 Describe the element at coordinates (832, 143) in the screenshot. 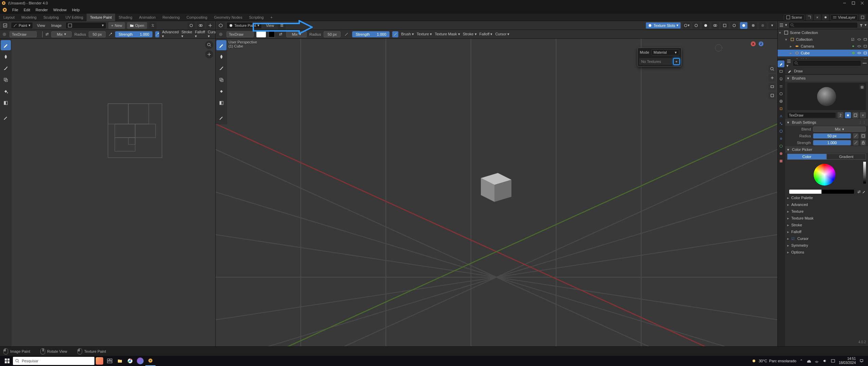

I see `strength-slider-props: 1.000` at that location.